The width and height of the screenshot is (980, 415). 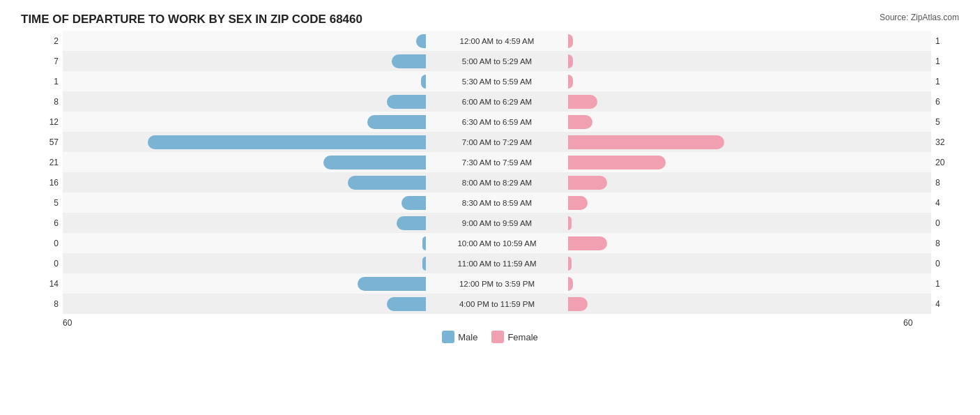 I want to click on table-row: 8 4:00 PM to 11:59 PM 4, so click(x=490, y=304).